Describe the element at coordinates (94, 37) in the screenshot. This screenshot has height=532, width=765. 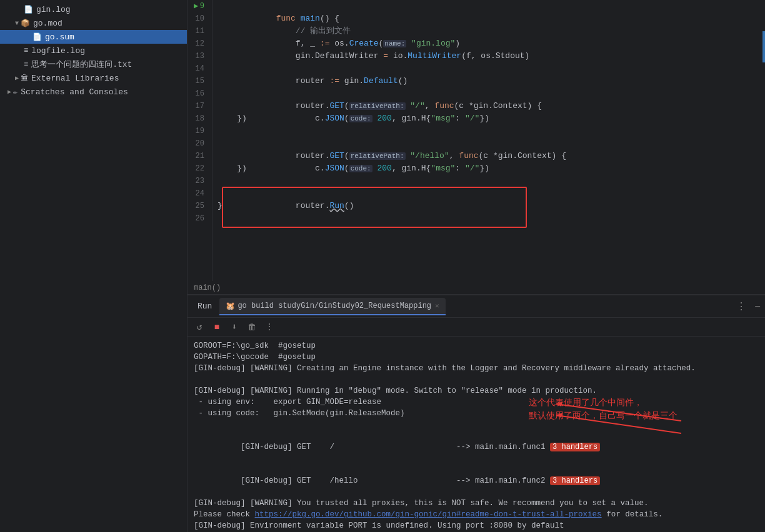
I see `sidebar-item-go-sum: 📄 go.sum` at that location.